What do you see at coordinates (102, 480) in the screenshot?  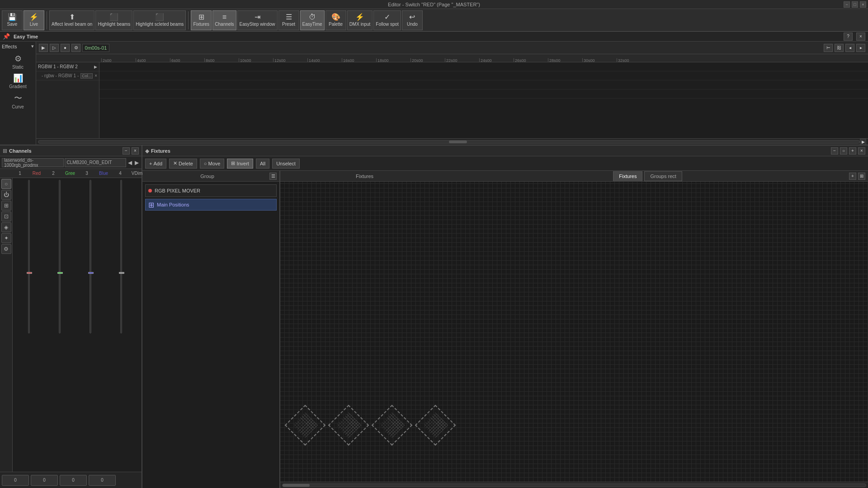 I see `vdim-value-box: 0` at bounding box center [102, 480].